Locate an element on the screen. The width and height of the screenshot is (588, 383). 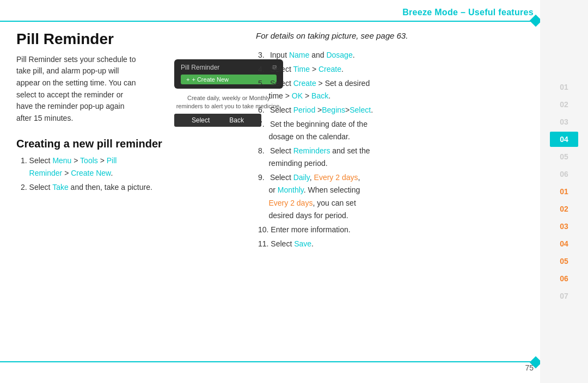
name-highlight: Name is located at coordinates (299, 55).